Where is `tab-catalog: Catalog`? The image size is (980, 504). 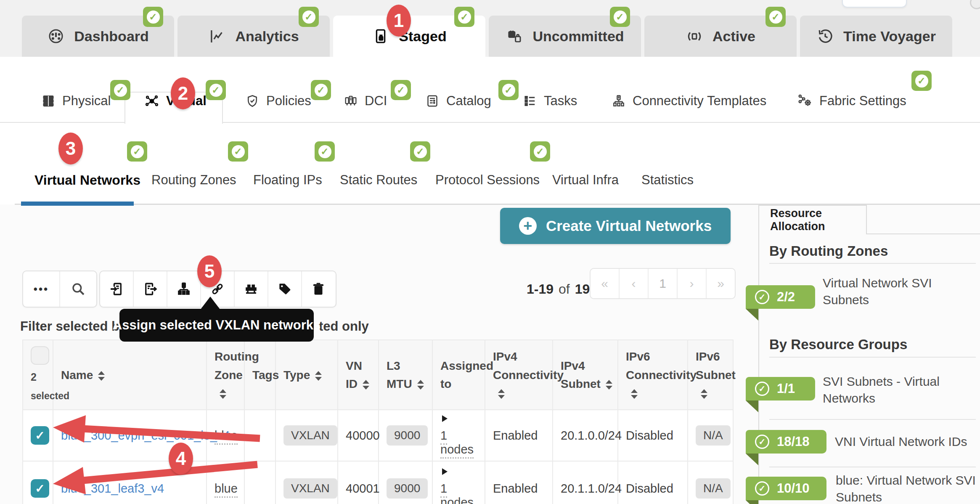
tab-catalog: Catalog is located at coordinates (458, 101).